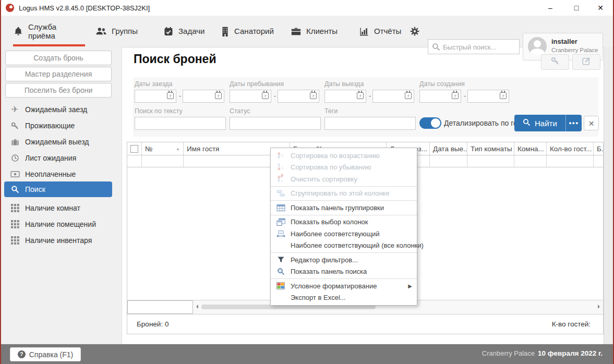  I want to click on menu-item-clear-sorting: AZ✗↓ Очистить сортировку, so click(344, 179).